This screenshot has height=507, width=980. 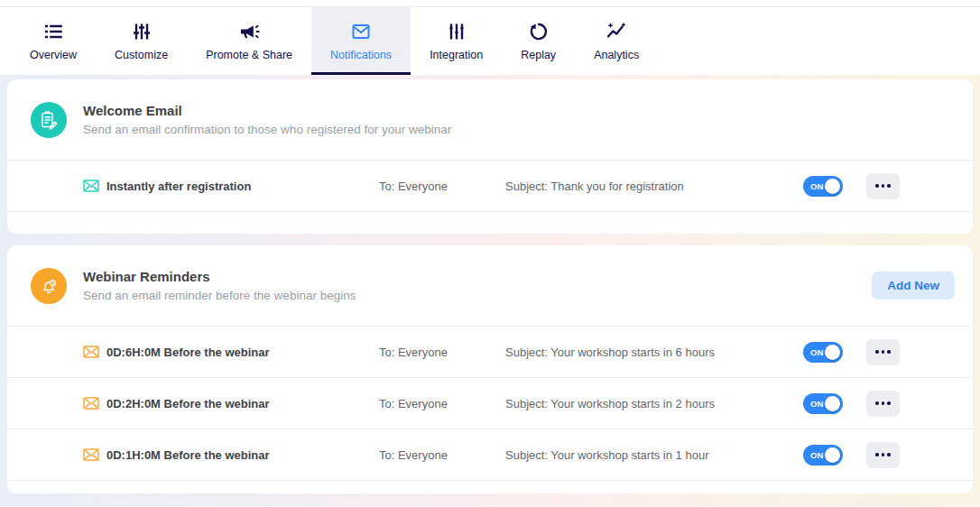 What do you see at coordinates (243, 352) in the screenshot?
I see `row-label: 0D:6H:0M Before the webinar` at bounding box center [243, 352].